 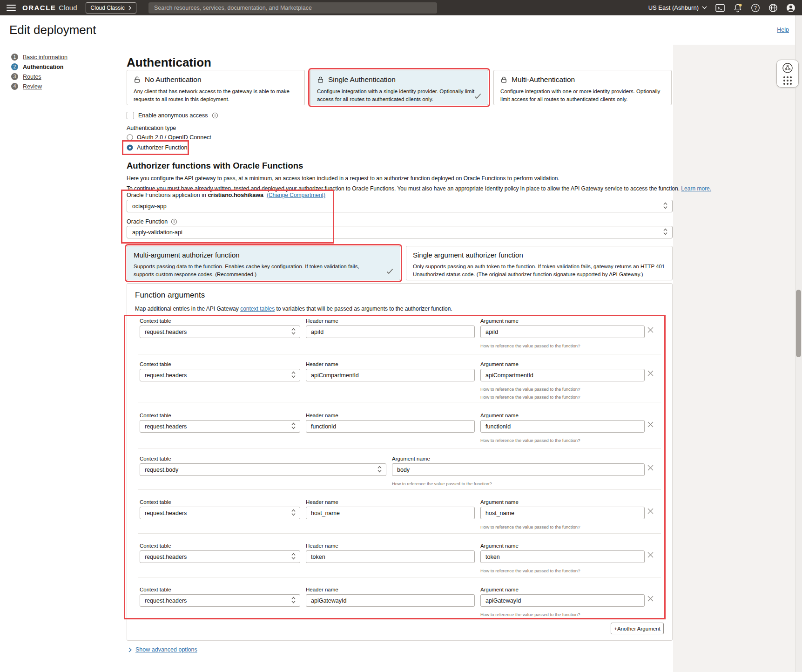 I want to click on radio-selected-icon, so click(x=130, y=148).